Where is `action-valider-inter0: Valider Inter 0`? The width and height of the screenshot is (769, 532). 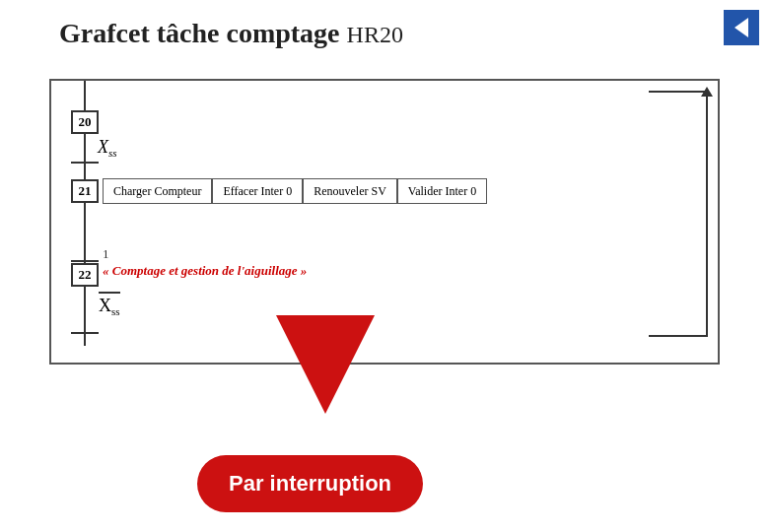
action-valider-inter0: Valider Inter 0 is located at coordinates (442, 191).